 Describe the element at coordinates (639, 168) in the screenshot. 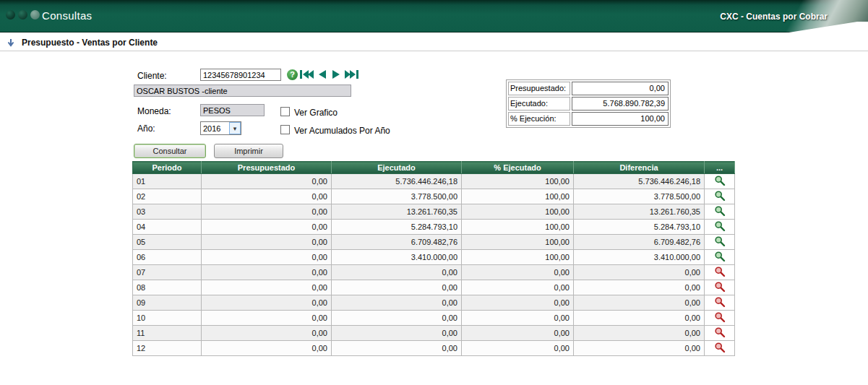

I see `col-header-diferencia: Diferencia` at that location.